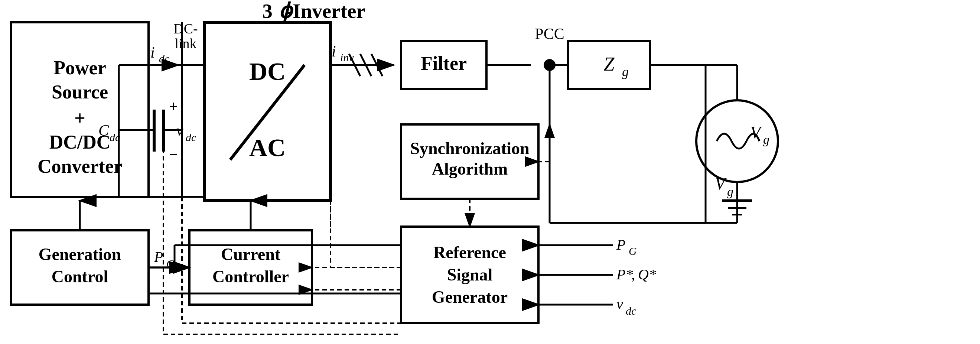  What do you see at coordinates (80, 277) in the screenshot?
I see `svg-text: Control` at bounding box center [80, 277].